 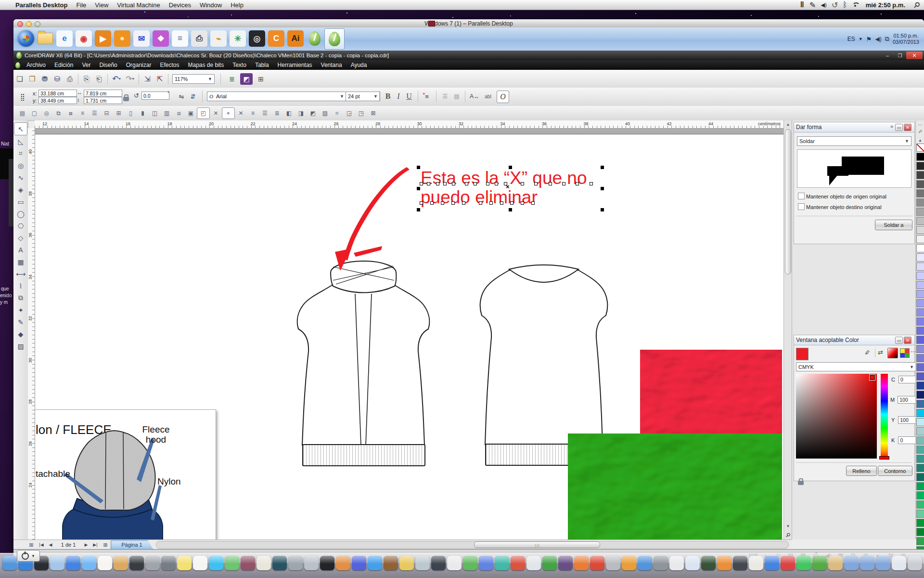 What do you see at coordinates (544, 352) in the screenshot?
I see `vest-back-drawing` at bounding box center [544, 352].